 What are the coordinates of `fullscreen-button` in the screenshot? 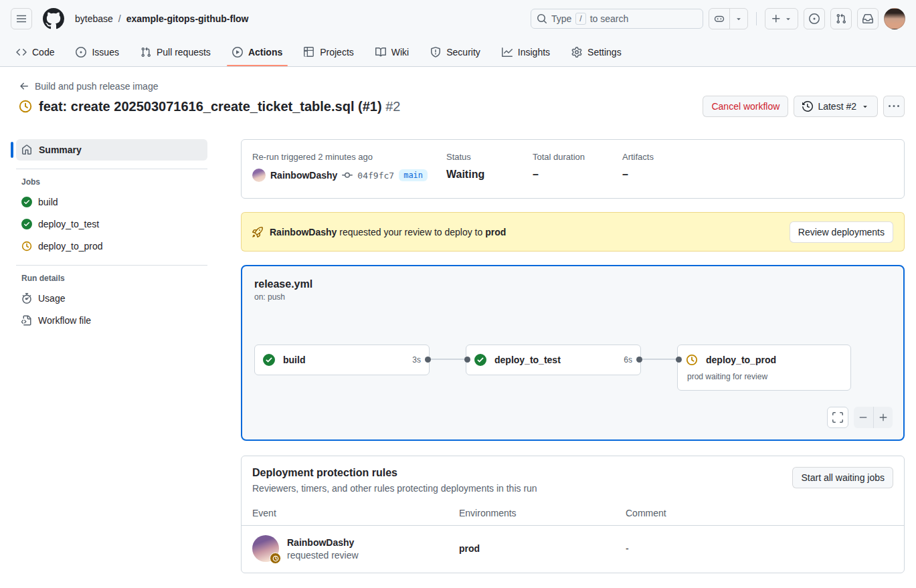 It's located at (838, 417).